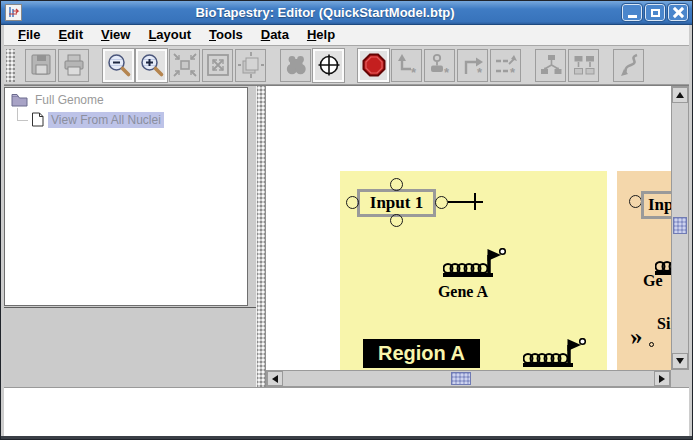 This screenshot has width=693, height=440. I want to click on arrow-right-icon, so click(662, 379).